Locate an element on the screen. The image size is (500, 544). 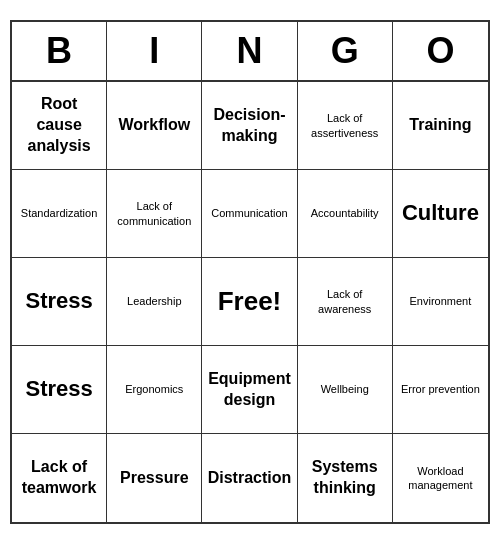
bingo-cell-21: Pressure is located at coordinates (154, 478).